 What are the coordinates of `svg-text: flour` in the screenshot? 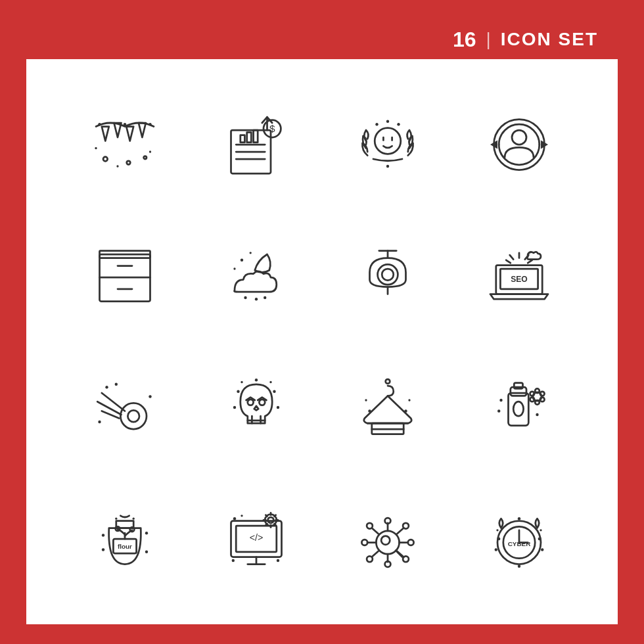 It's located at (125, 547).